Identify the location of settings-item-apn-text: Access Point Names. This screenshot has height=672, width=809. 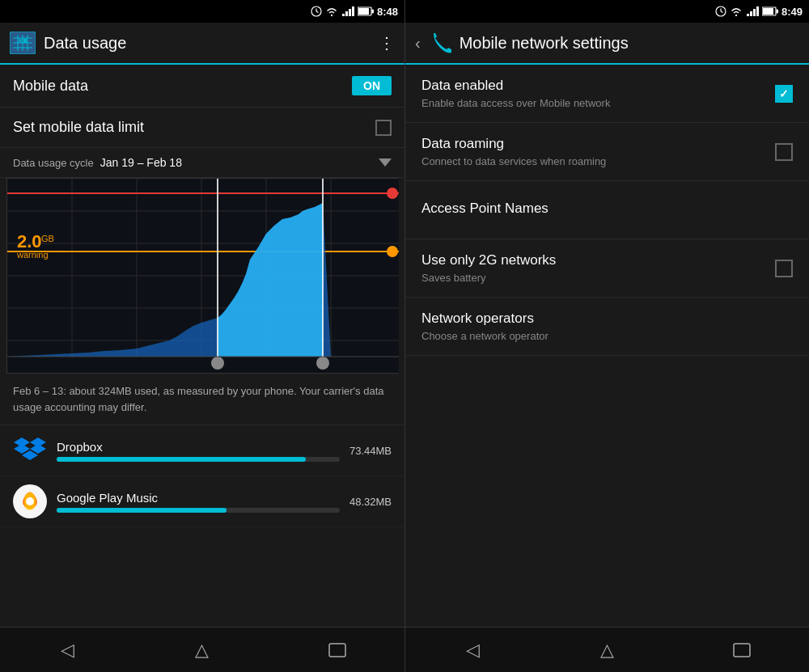
(607, 210).